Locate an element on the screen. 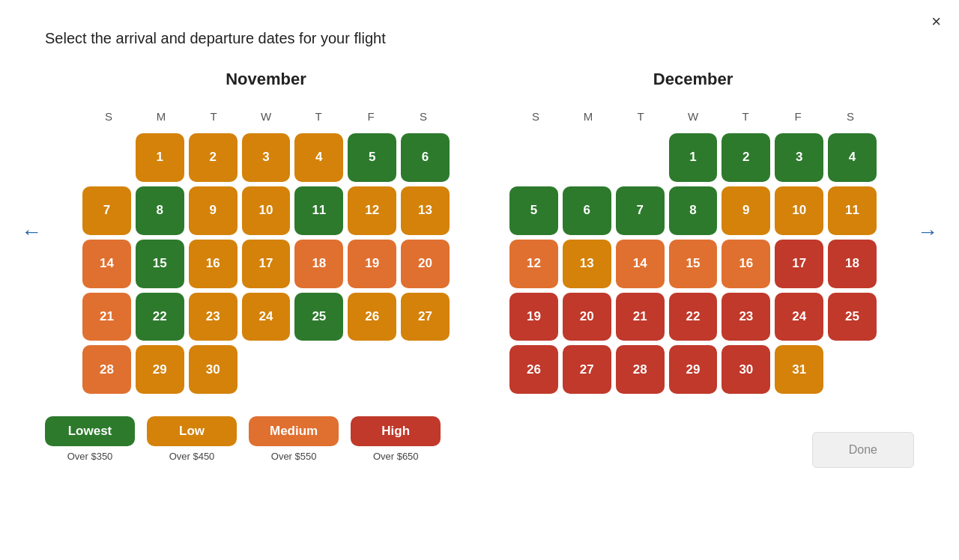  legend-badge: Medium is located at coordinates (294, 431).